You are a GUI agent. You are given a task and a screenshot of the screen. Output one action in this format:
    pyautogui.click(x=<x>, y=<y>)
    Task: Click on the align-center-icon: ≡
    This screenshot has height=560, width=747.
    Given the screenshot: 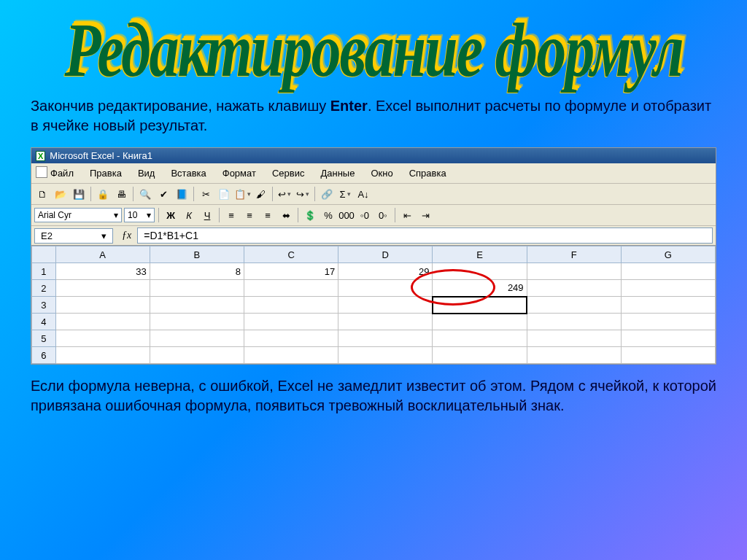 What is the action you would take?
    pyautogui.click(x=249, y=215)
    